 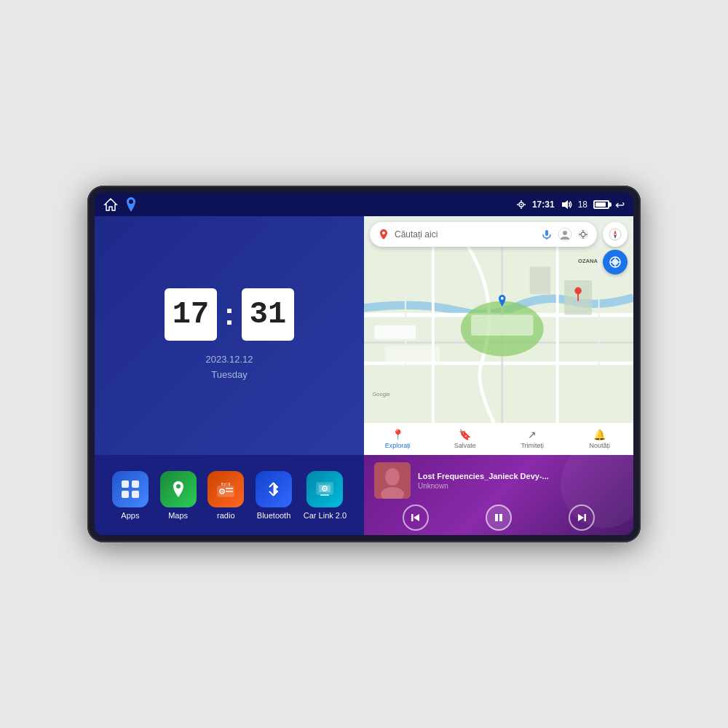 I want to click on radio-label: radio, so click(x=226, y=515).